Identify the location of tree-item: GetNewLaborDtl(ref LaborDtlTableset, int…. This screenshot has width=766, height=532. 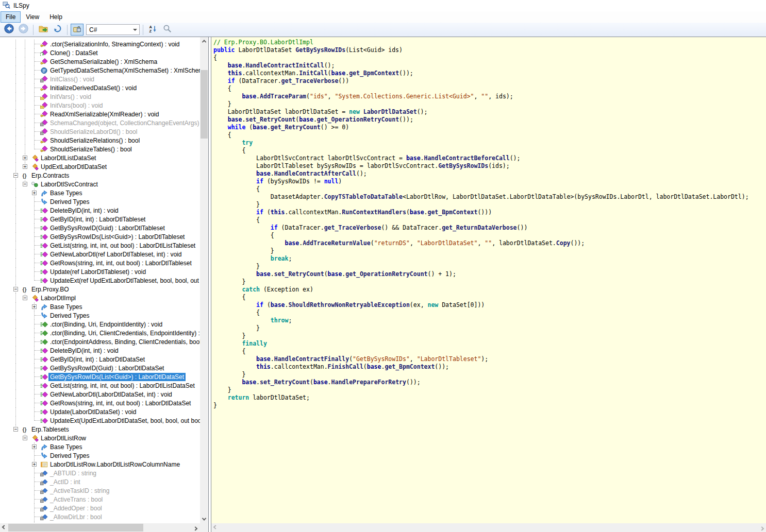
(100, 254).